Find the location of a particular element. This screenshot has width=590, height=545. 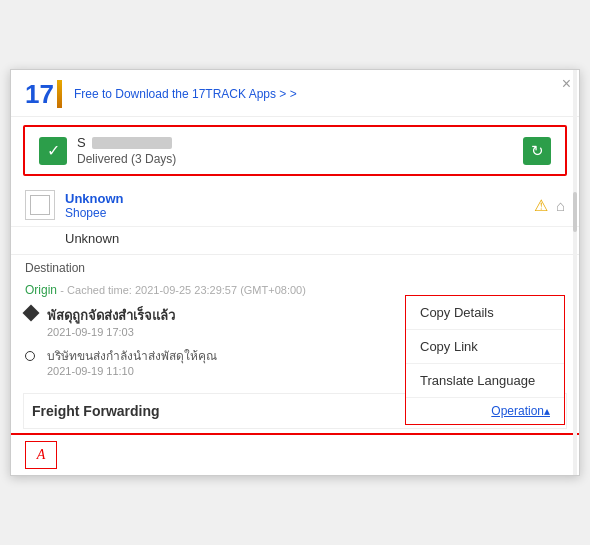

carrier-sub: Shopee is located at coordinates (300, 213).